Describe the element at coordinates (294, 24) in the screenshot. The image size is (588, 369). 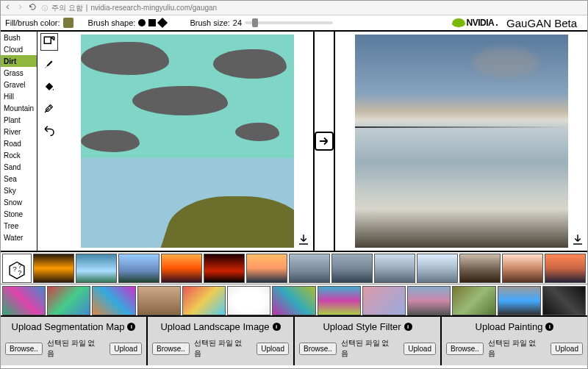
I see `top-toolbar: Fill/brush color: Brush shape: Brush siz…` at that location.